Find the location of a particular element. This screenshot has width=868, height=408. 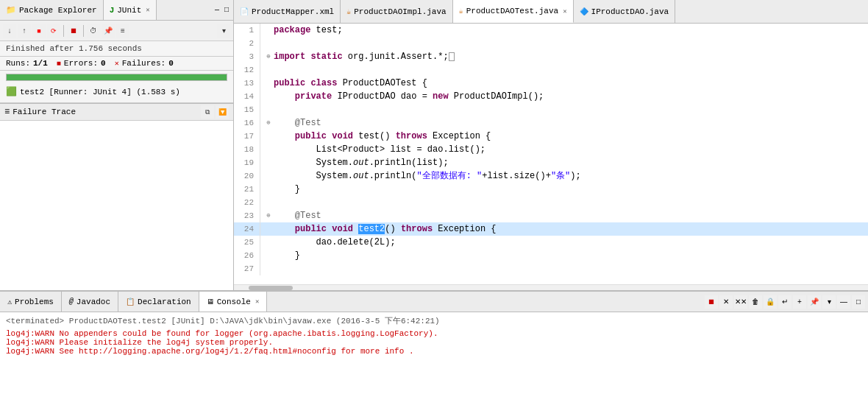

test-pass-icon: 🟩 is located at coordinates (12, 91).